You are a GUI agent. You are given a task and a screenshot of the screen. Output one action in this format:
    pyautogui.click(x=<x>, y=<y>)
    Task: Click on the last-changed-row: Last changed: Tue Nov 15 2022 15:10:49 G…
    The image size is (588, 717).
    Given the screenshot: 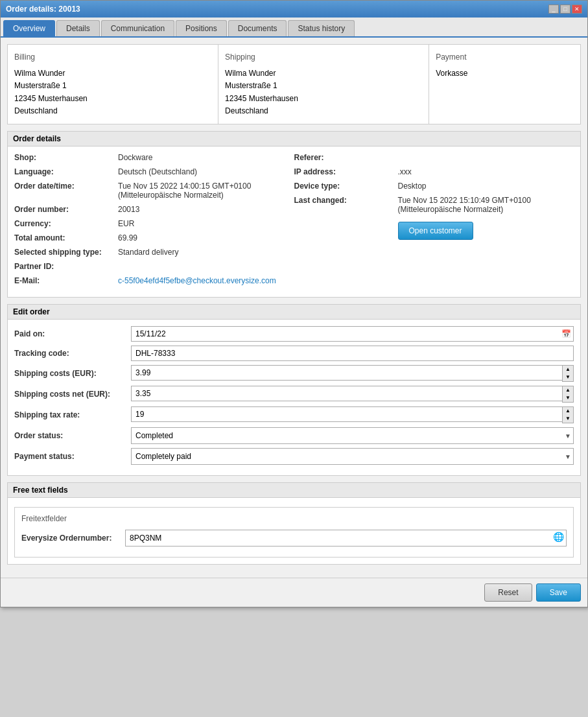 What is the action you would take?
    pyautogui.click(x=434, y=205)
    